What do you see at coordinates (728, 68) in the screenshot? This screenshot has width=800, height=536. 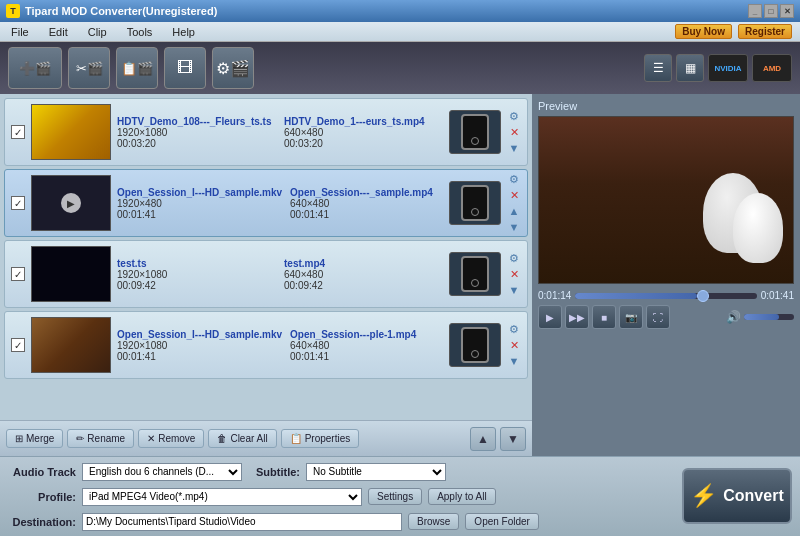 I see `nvidia-badge: NVIDIA` at bounding box center [728, 68].